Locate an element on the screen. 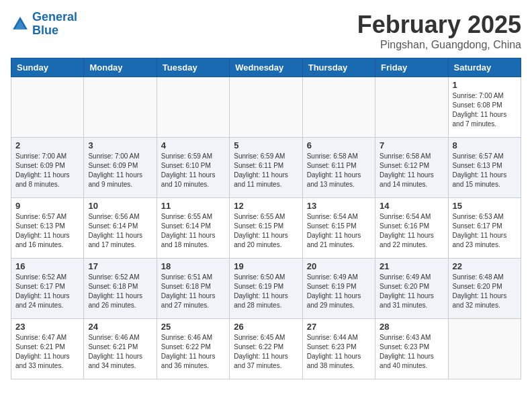  calendar-header-sunday: Sunday is located at coordinates (48, 68).